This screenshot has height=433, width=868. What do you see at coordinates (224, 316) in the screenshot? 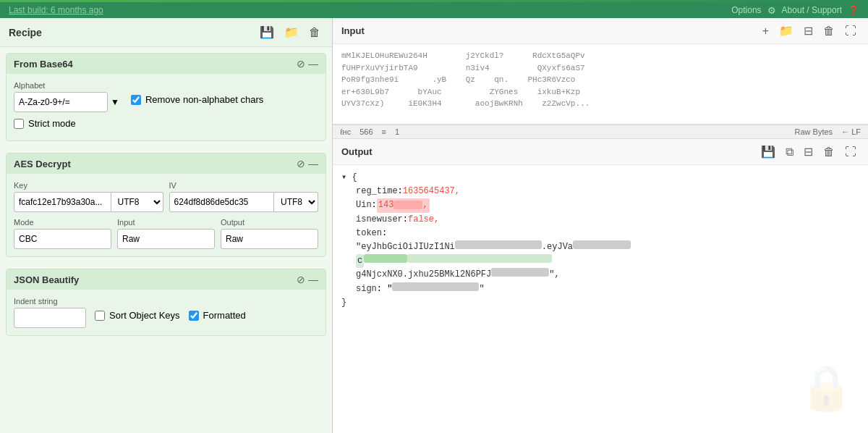
I see `formatted-label: Formatted` at bounding box center [224, 316].